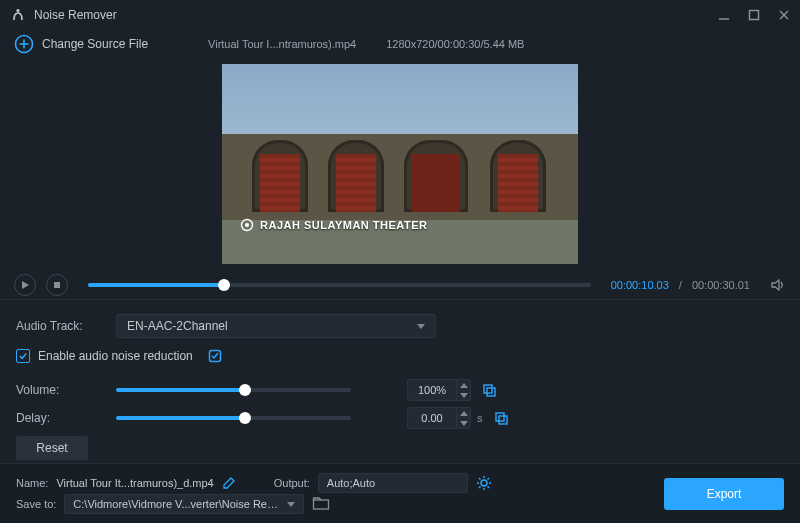 Image resolution: width=800 pixels, height=523 pixels. I want to click on stop-button, so click(57, 285).